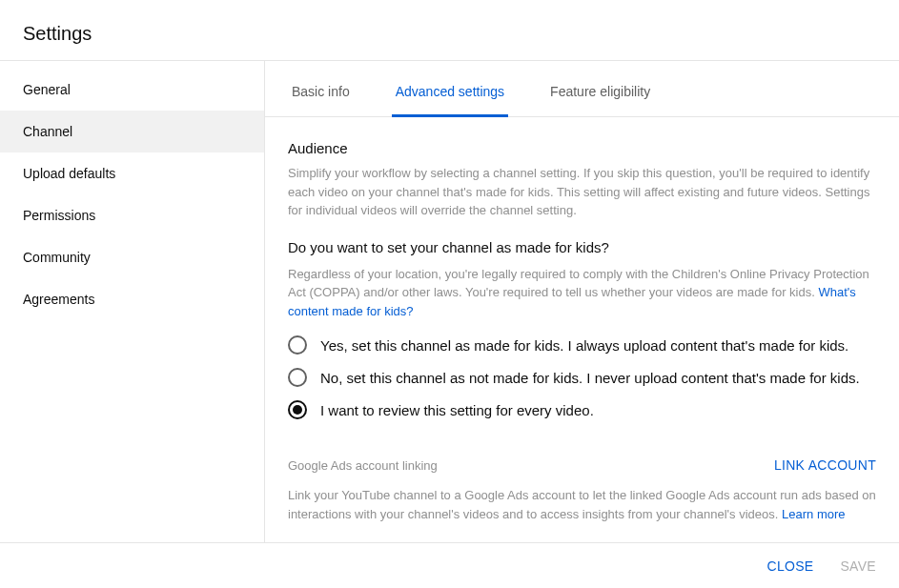  Describe the element at coordinates (582, 193) in the screenshot. I see `audience-desc: Simplify your workflow by selecting a ch…` at that location.